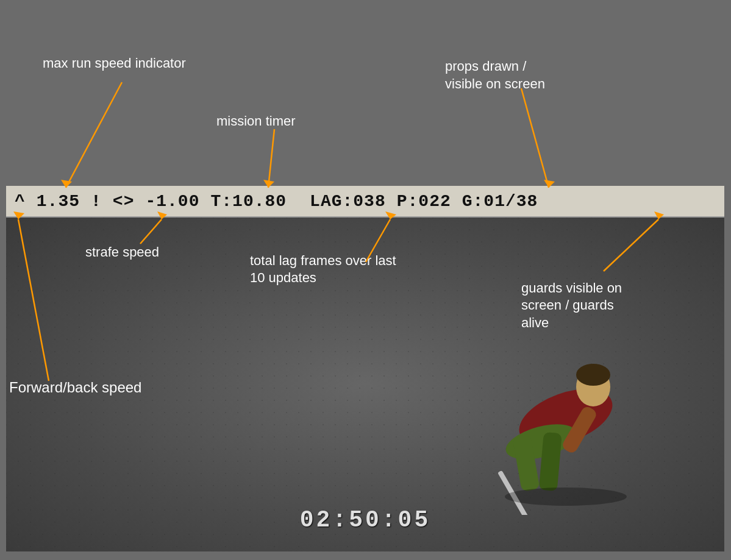 The image size is (731, 560). Describe the element at coordinates (572, 297) in the screenshot. I see `guards-visible-label: guards visible on screen / guards alive` at that location.